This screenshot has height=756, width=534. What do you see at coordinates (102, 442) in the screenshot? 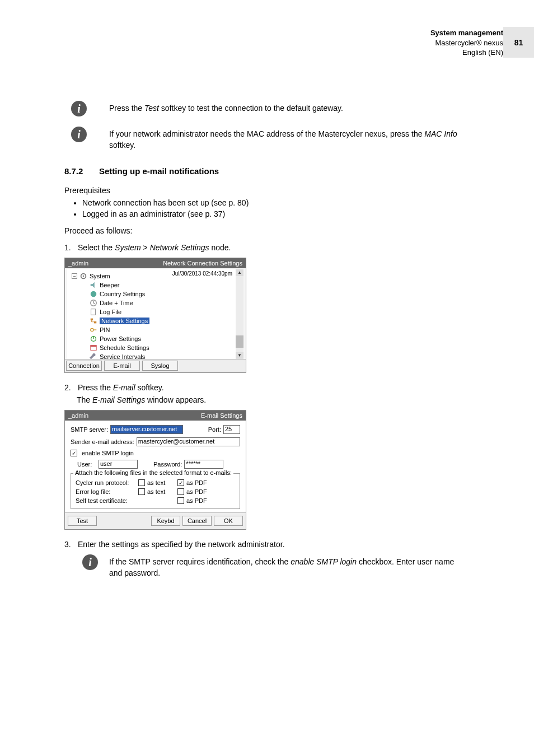
I see `sender-label: Sender e-mail address:` at bounding box center [102, 442].